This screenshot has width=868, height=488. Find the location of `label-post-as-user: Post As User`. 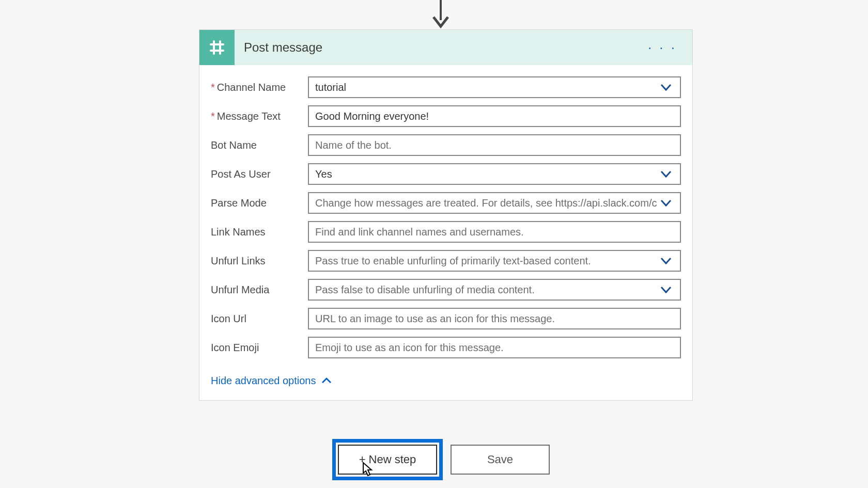

label-post-as-user: Post As User is located at coordinates (259, 171).